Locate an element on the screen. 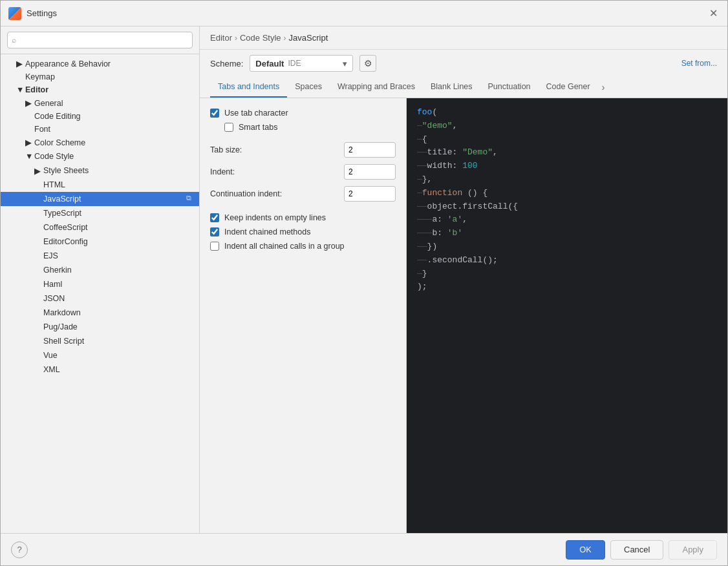 This screenshot has height=566, width=728. sidebar-item-style-sheets: ▶ Style Sheets ⧉ is located at coordinates (100, 171).